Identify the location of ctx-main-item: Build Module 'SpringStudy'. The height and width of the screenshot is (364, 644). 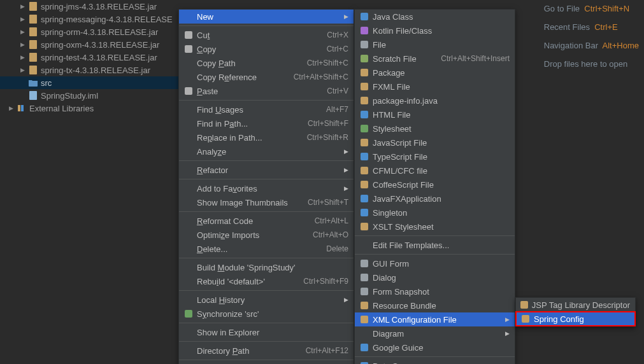
(266, 267).